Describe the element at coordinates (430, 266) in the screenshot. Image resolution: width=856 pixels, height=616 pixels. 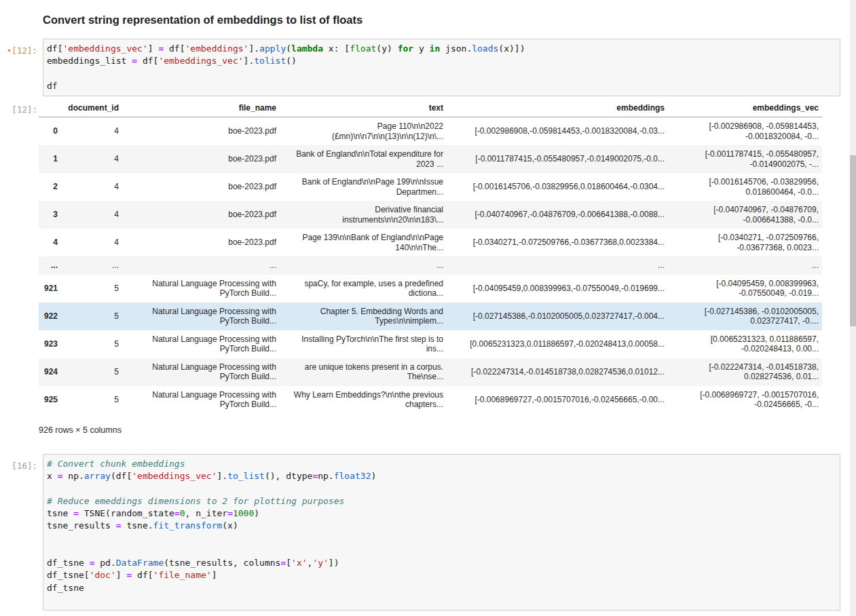
I see `table-row: ..................` at that location.